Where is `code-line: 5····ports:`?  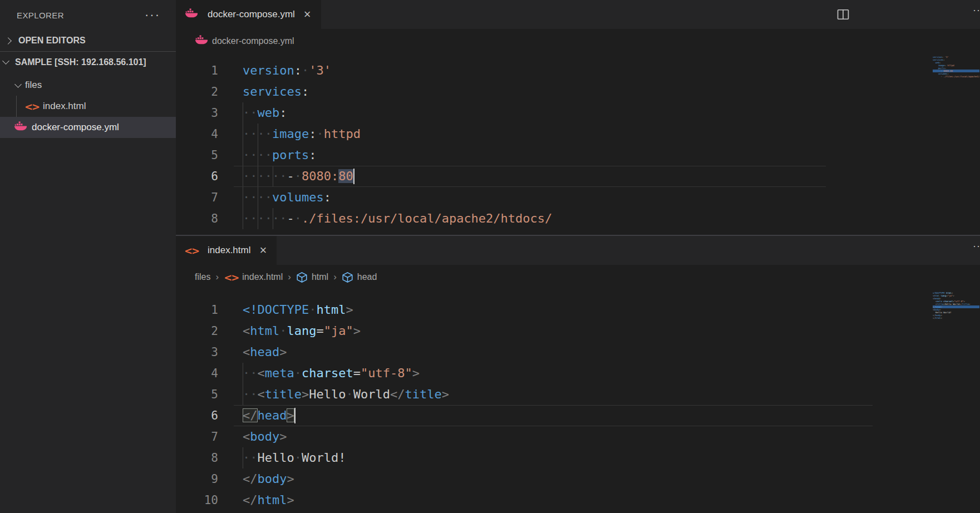 code-line: 5····ports: is located at coordinates (578, 155).